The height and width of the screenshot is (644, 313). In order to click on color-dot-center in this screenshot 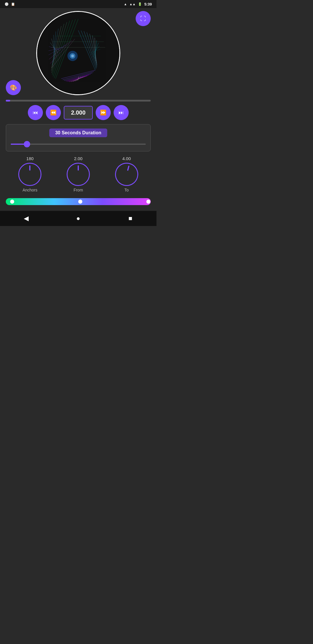, I will do `click(80, 202)`.